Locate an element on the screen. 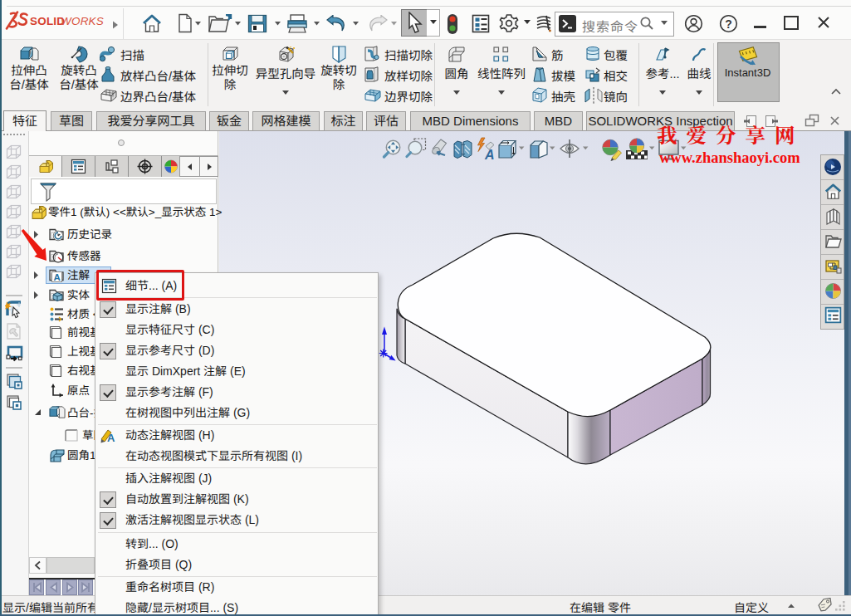 The width and height of the screenshot is (851, 616). svg-text: WORKS is located at coordinates (82, 22).